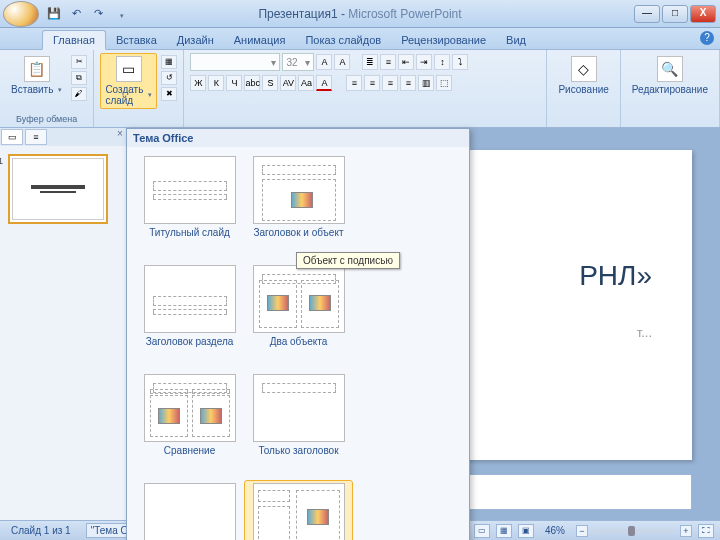 The width and height of the screenshot is (720, 540). What do you see at coordinates (584, 88) in the screenshot?
I see `group-drawing: ◇ Рисование` at bounding box center [584, 88].